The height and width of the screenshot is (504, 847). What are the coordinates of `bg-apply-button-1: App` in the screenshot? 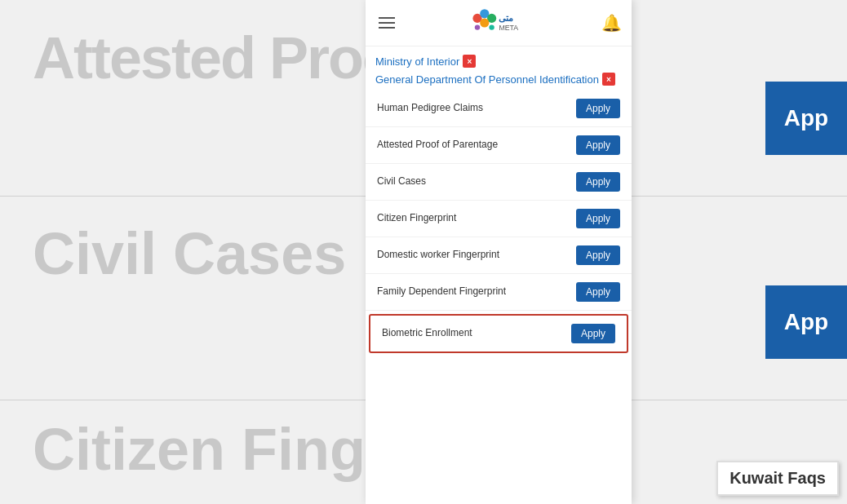 It's located at (806, 118).